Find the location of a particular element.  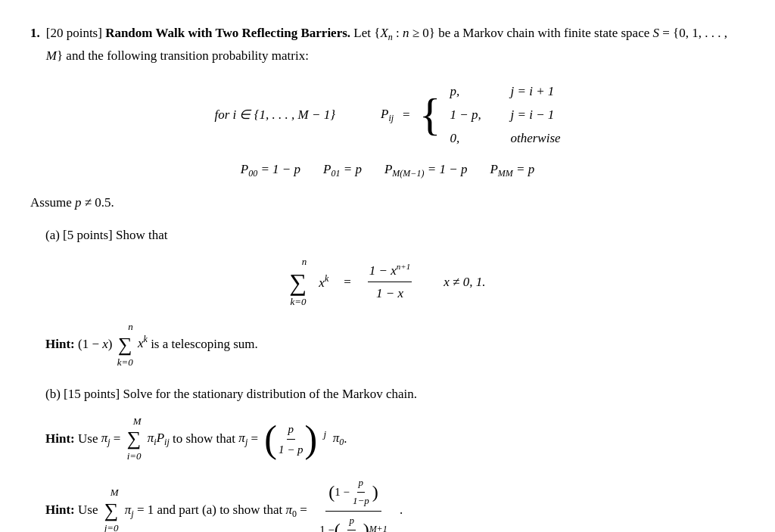

hint-sigma-block: n ∑ k=0 is located at coordinates (126, 345).